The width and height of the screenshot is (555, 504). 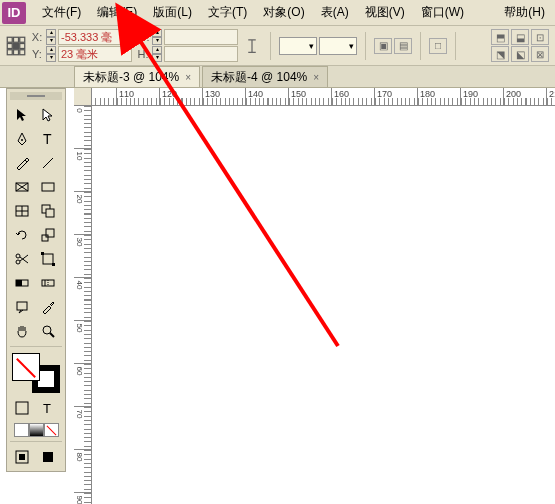 What do you see at coordinates (268, 96) in the screenshot?
I see `ruler-mark: 140` at bounding box center [268, 96].